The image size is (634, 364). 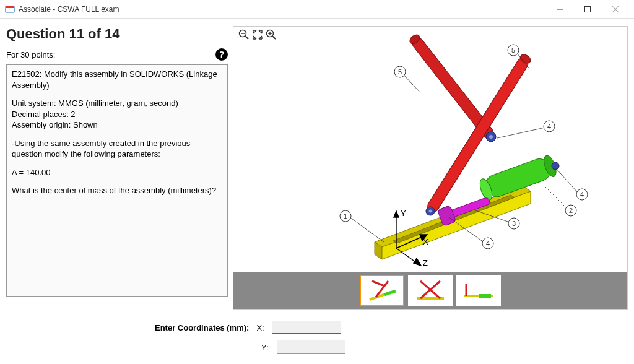 What do you see at coordinates (382, 290) in the screenshot?
I see `thumbnail-view-iso` at bounding box center [382, 290].